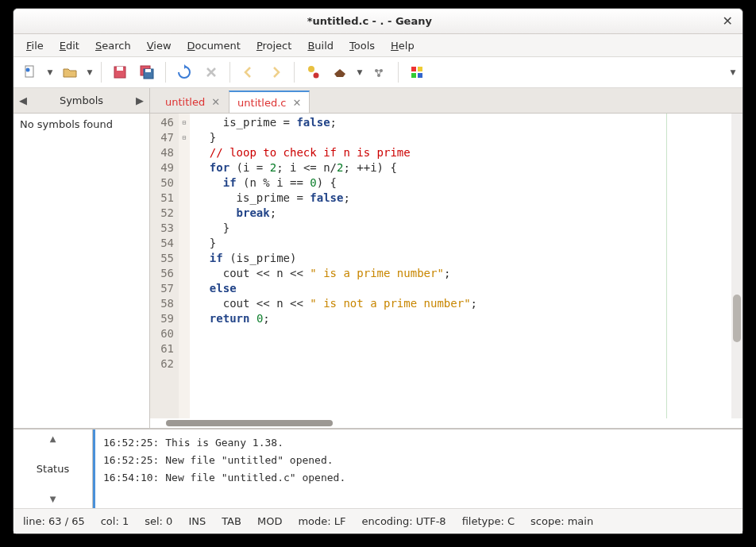 This screenshot has height=547, width=756. Describe the element at coordinates (321, 46) in the screenshot. I see `menu-build: Build` at that location.